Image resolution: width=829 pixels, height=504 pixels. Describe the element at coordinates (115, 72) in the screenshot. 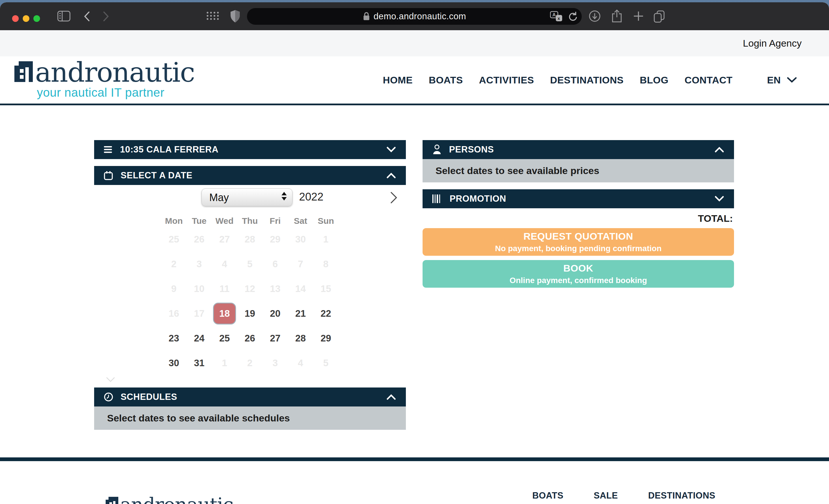

I see `logo-wordmark: andronautic` at that location.